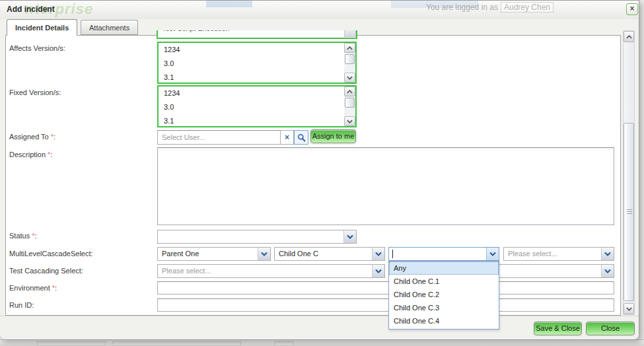 The width and height of the screenshot is (644, 346). Describe the element at coordinates (490, 7) in the screenshot. I see `logged-in-status: You are logged in asAudrey Chen` at that location.